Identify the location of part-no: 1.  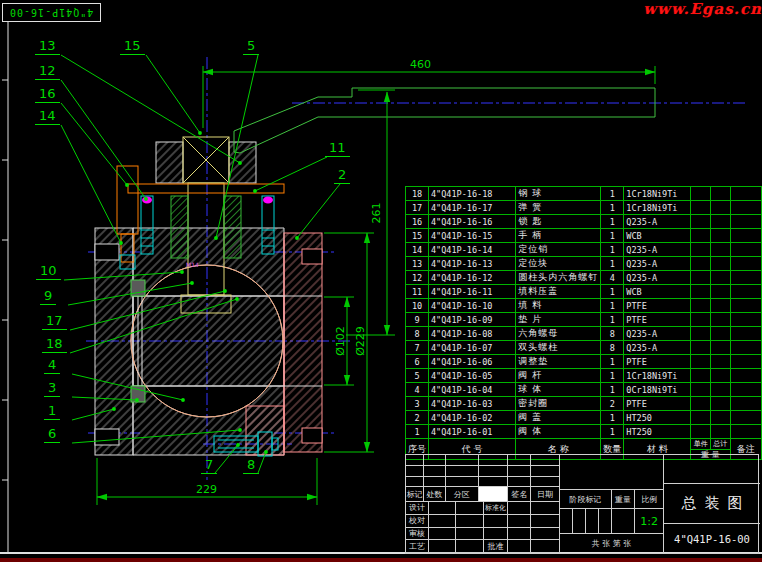
(418, 432).